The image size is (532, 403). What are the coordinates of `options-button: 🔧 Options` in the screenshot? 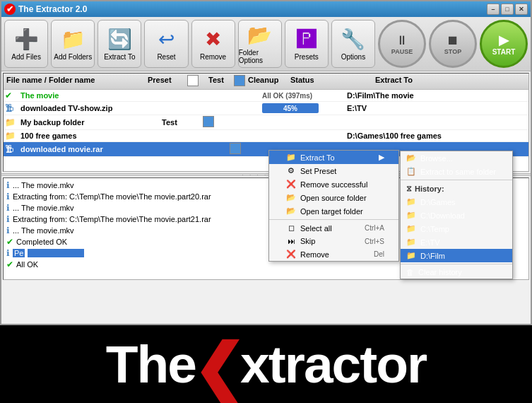 It's located at (353, 44).